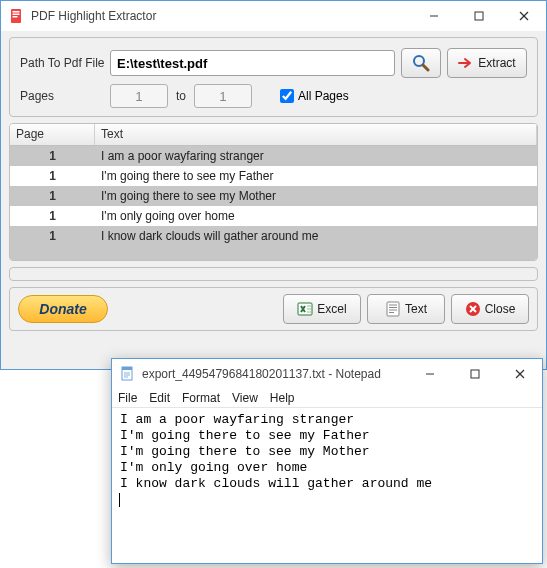 This screenshot has height=568, width=547. What do you see at coordinates (466, 63) in the screenshot?
I see `arrow-right-icon` at bounding box center [466, 63].